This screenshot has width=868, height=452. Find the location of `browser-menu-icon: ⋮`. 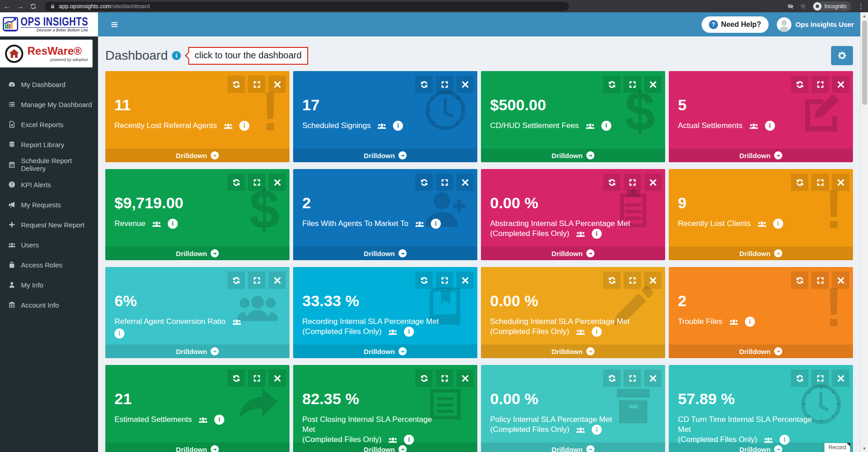

browser-menu-icon: ⋮ is located at coordinates (861, 6).